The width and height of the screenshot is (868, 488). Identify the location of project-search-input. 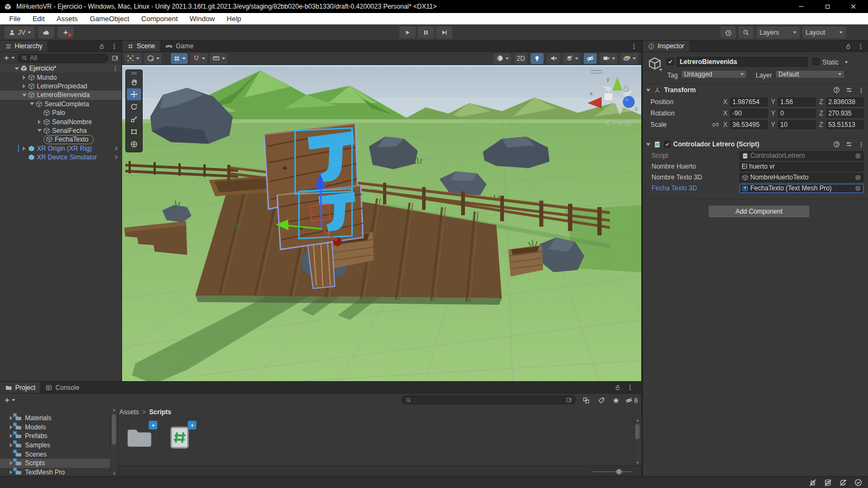
(488, 400).